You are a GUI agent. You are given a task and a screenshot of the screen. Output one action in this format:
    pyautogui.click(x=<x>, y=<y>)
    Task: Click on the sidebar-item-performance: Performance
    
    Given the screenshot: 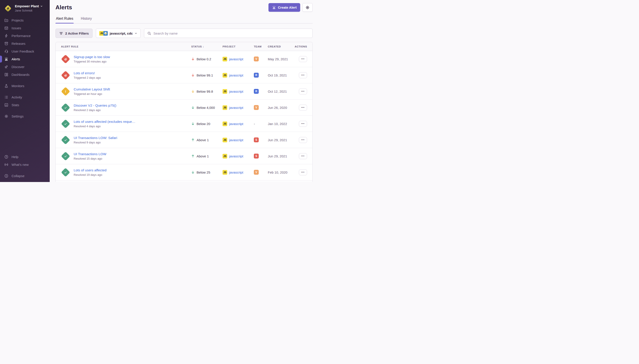 What is the action you would take?
    pyautogui.click(x=25, y=36)
    